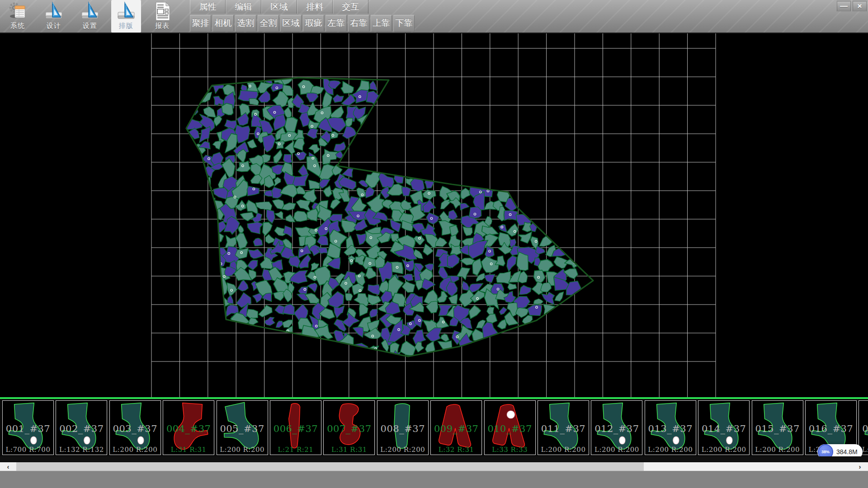 The width and height of the screenshot is (868, 488). Describe the element at coordinates (18, 11) in the screenshot. I see `gear-table-icon` at that location.